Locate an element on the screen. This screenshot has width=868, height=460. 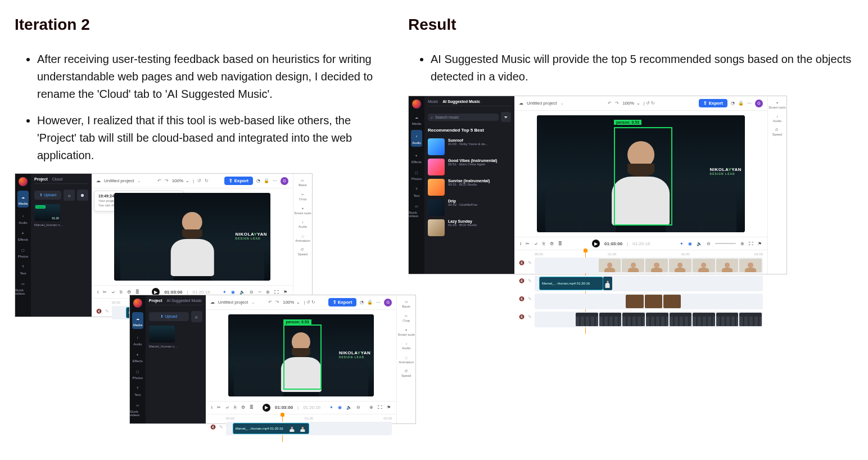
zoom-value: 100% is located at coordinates (178, 181).